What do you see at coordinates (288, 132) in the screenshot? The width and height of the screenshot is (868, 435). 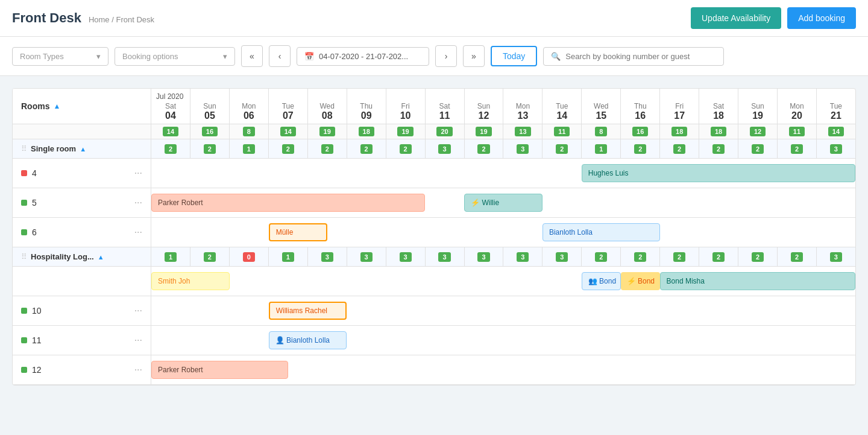 I see `avail-cell: 14` at bounding box center [288, 132].